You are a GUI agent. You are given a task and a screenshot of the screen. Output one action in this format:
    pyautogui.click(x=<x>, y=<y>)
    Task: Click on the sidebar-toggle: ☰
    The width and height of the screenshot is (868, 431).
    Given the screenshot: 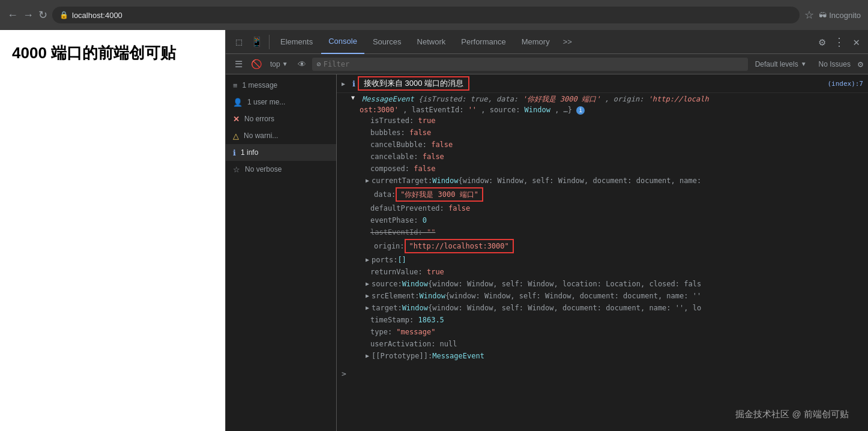 What is the action you would take?
    pyautogui.click(x=238, y=64)
    